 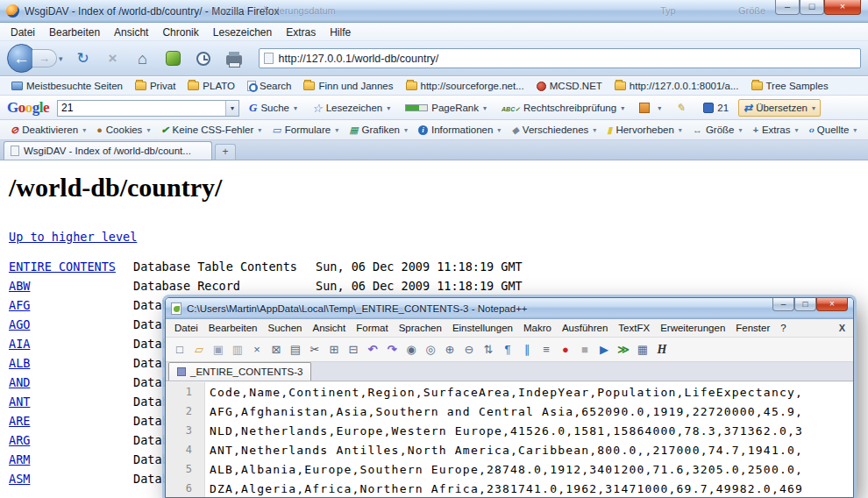 I want to click on notepad-menu-item: Sprachen, so click(x=421, y=328).